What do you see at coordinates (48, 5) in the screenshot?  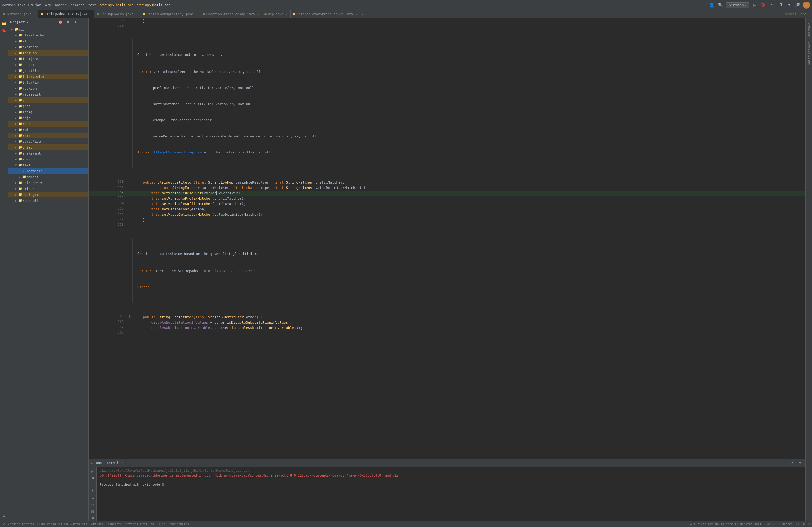 I see `breadcrumb-org: org` at bounding box center [48, 5].